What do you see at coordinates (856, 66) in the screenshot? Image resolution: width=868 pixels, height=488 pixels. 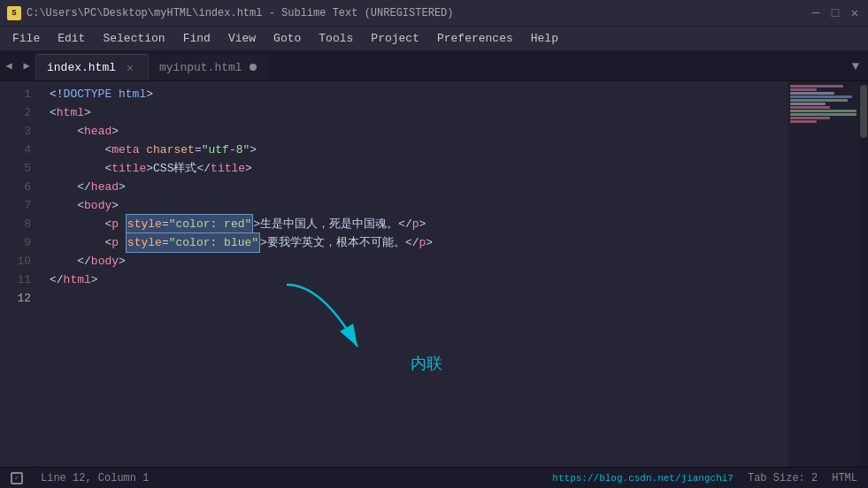 I see `tab-overflow-button: ▼` at bounding box center [856, 66].